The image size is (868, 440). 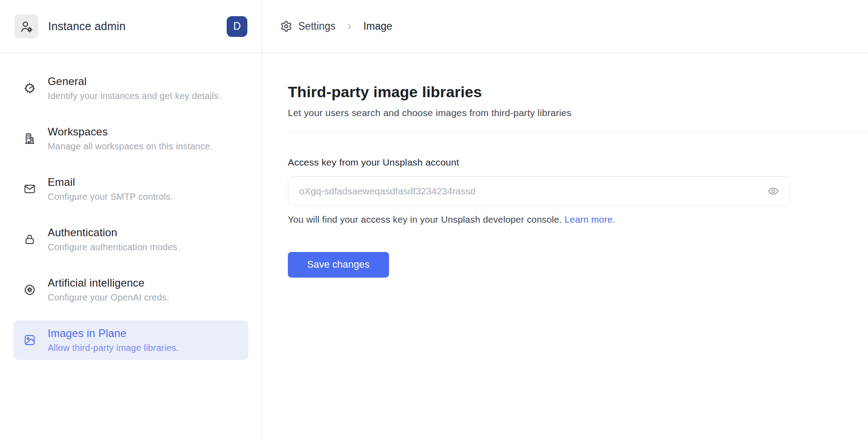 What do you see at coordinates (565, 27) in the screenshot?
I see `main-header: Settings Image` at bounding box center [565, 27].